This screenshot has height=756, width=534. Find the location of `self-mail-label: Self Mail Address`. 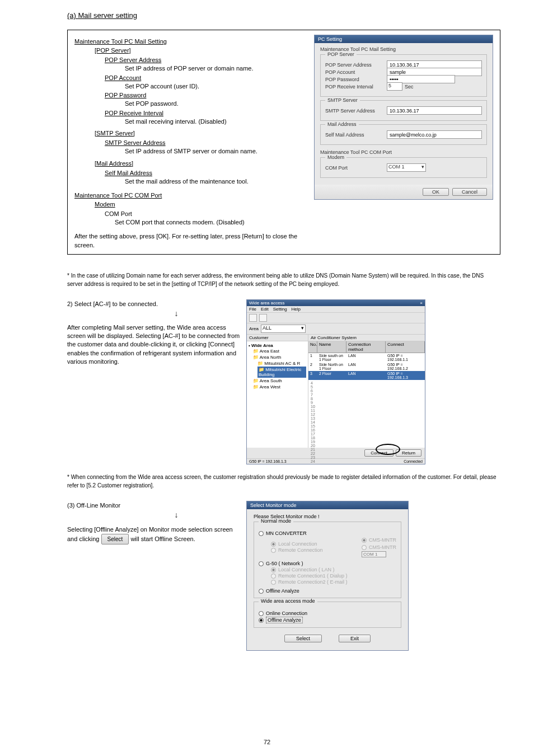

self-mail-label: Self Mail Address is located at coordinates (207, 173).